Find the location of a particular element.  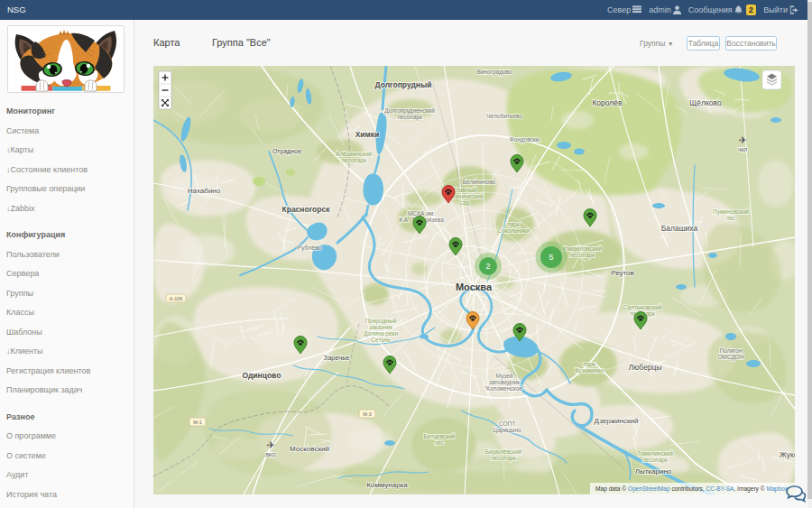

svg-text: 5 is located at coordinates (550, 257).